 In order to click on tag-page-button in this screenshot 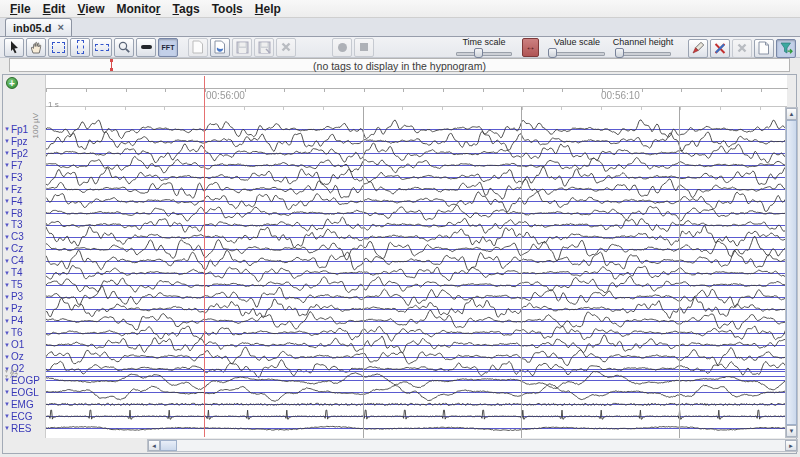, I will do `click(764, 48)`.